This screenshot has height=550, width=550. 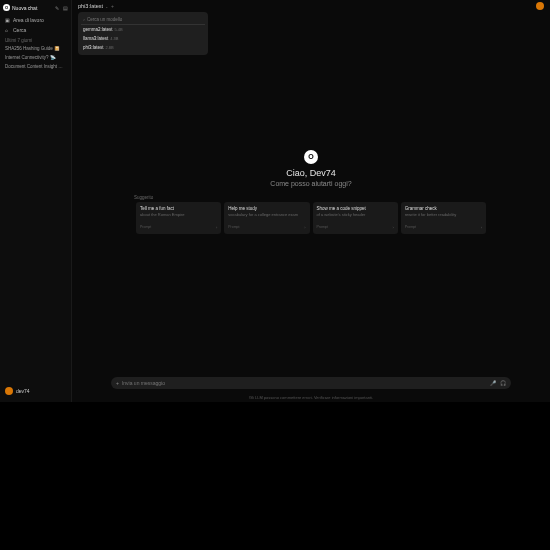 What do you see at coordinates (65, 8) in the screenshot?
I see `compose-icon: ▤` at bounding box center [65, 8].